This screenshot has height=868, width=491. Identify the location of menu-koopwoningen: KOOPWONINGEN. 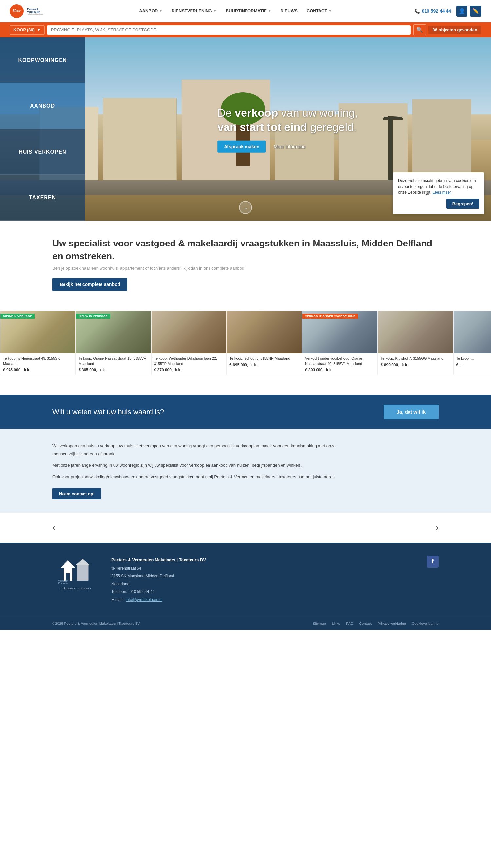
(42, 60).